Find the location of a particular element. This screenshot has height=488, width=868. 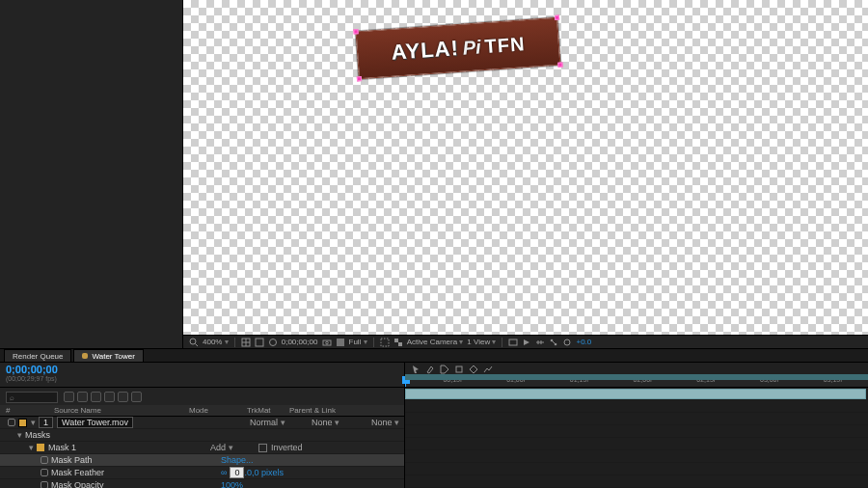

timeline-frame-info: (00;00;29;97 fps) is located at coordinates (203, 378).